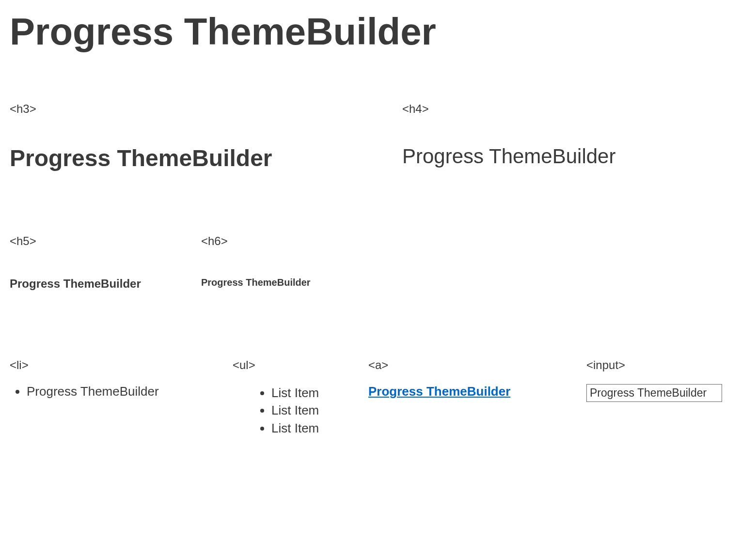 This screenshot has height=555, width=756. Describe the element at coordinates (474, 262) in the screenshot. I see `section-h6: <h6> Progress ThemeBuilder` at that location.